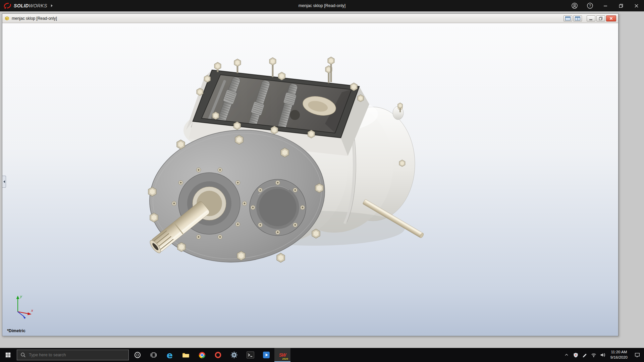 This screenshot has height=362, width=644. What do you see at coordinates (322, 6) in the screenshot?
I see `app-window-title: menjac sklop [Read-only]` at bounding box center [322, 6].